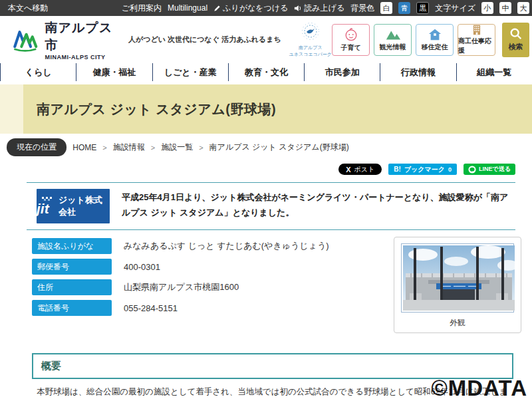 This screenshot has width=532, height=399. I want to click on bg-color-label: 背景色, so click(362, 8).